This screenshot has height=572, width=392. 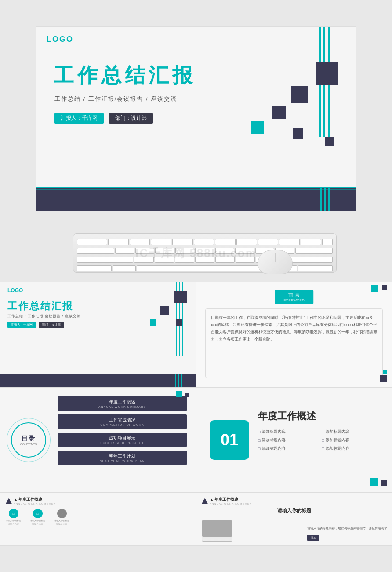 I want to click on bottom-teal-lines, so click(x=325, y=199).